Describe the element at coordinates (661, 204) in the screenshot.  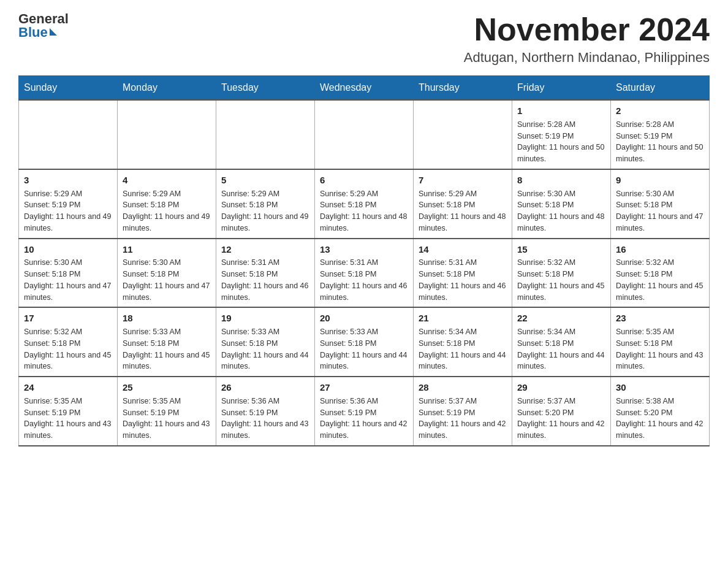
I see `calendar-cell: 9Sunrise: 5:30 AMSunset: 5:18 PMDaylight…` at that location.